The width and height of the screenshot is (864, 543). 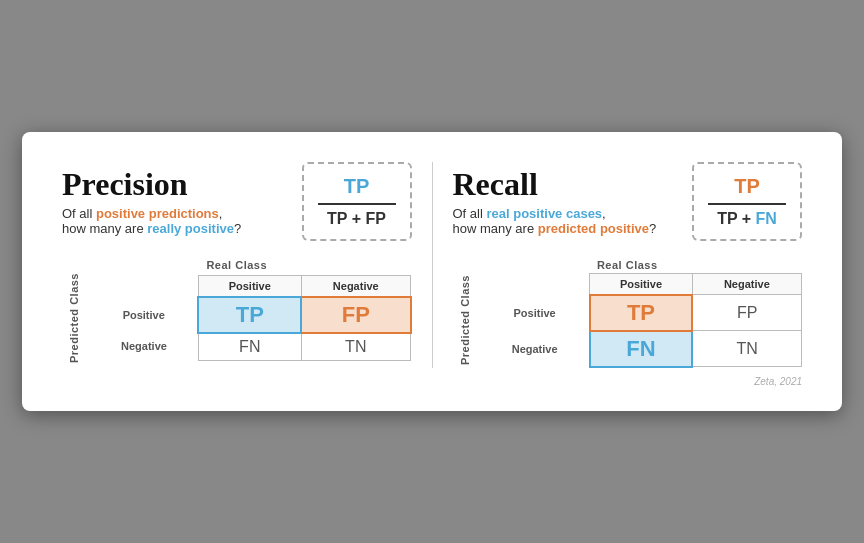 What do you see at coordinates (251, 318) in the screenshot?
I see `precision-table: Positive Negative Positive TP FP N` at bounding box center [251, 318].